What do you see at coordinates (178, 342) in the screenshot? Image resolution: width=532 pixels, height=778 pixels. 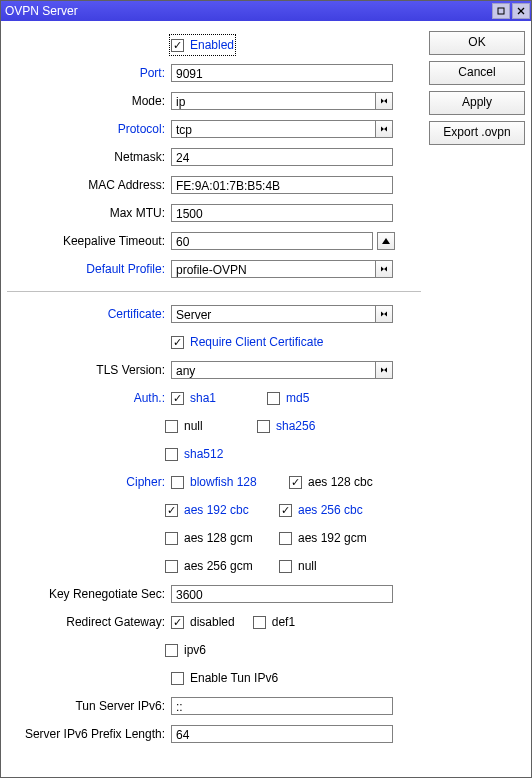 I see `require-client-cert-checkbox: ✓` at bounding box center [178, 342].